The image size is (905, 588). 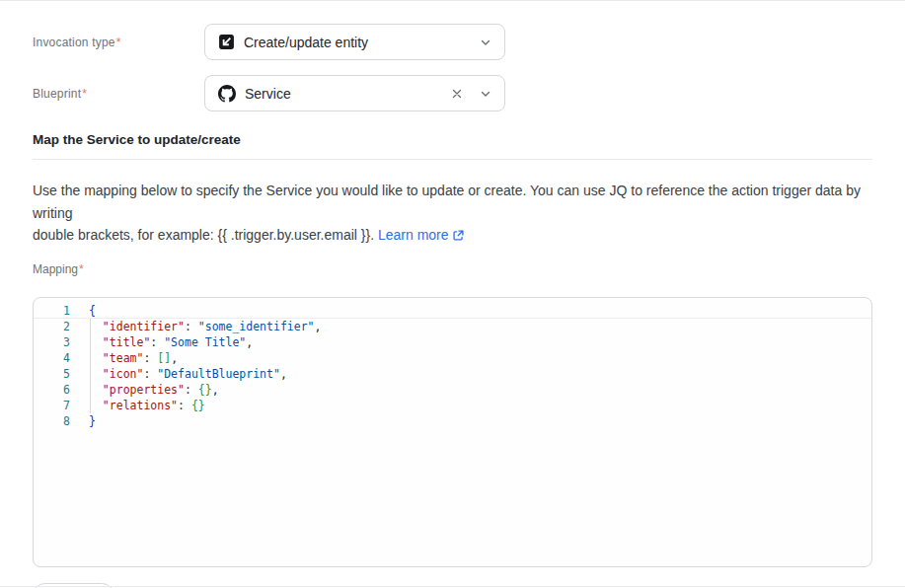 What do you see at coordinates (51, 327) in the screenshot?
I see `line-number: 2` at bounding box center [51, 327].